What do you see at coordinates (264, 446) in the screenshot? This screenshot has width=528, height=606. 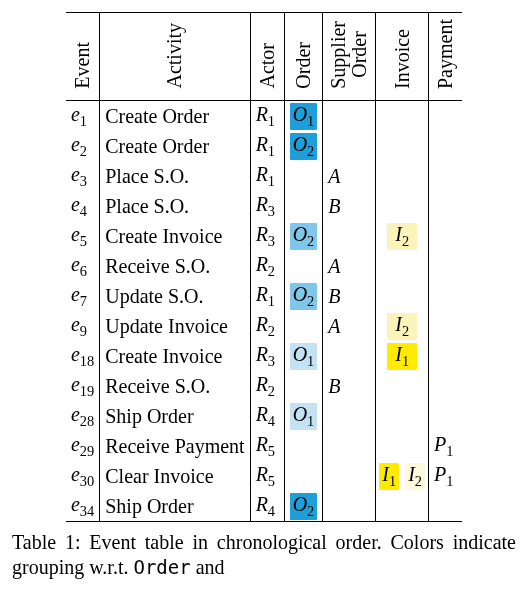 I see `table-row: e29Receive PaymentR5P1` at bounding box center [264, 446].